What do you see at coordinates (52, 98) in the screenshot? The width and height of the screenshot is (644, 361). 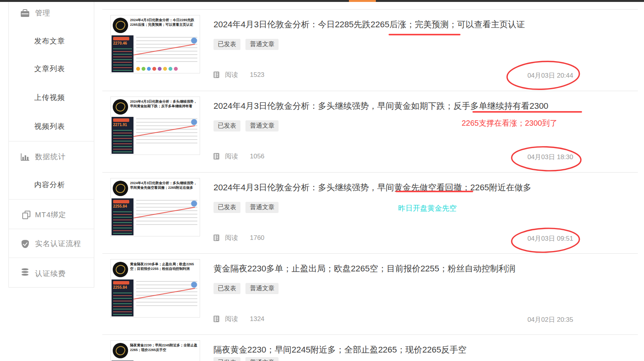 I see `sidebar-item-upload-video: 上传视频` at bounding box center [52, 98].